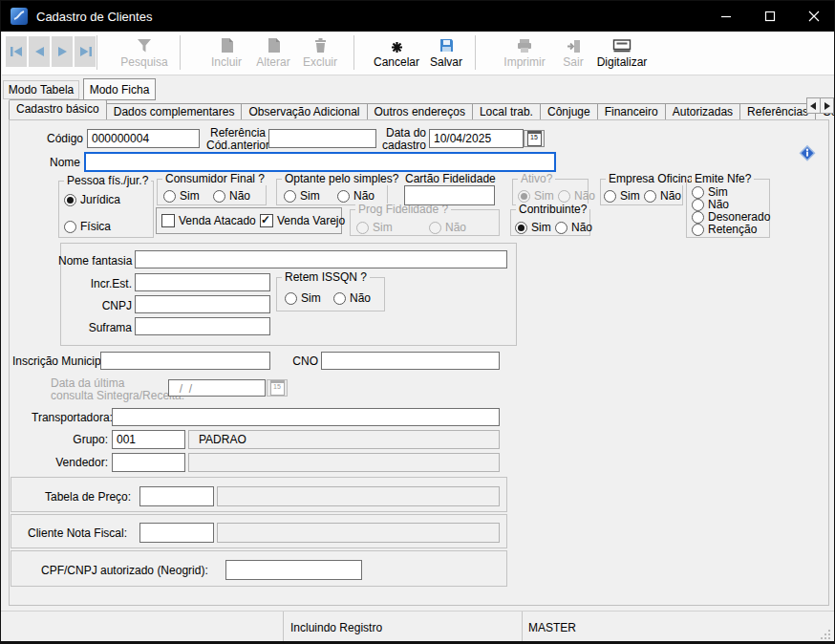  Describe the element at coordinates (726, 15) in the screenshot. I see `minimize-button` at that location.